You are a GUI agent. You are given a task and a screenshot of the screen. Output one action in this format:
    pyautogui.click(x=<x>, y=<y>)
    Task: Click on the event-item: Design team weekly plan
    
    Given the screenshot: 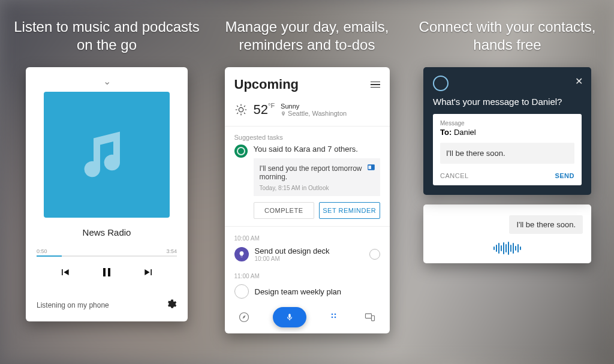 What is the action you would take?
    pyautogui.click(x=307, y=291)
    